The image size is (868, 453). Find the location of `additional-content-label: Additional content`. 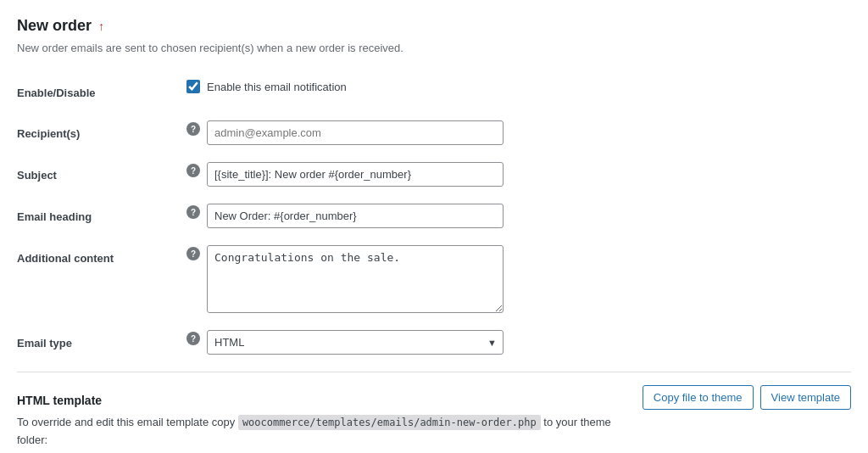

additional-content-label: Additional content is located at coordinates (102, 279).